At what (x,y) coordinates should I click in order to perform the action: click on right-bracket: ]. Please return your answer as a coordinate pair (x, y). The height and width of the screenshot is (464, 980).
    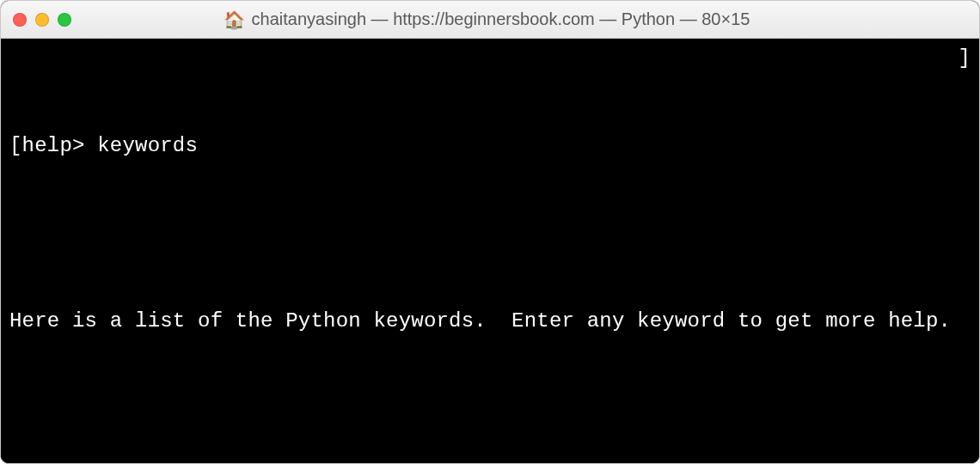
    Looking at the image, I should click on (965, 58).